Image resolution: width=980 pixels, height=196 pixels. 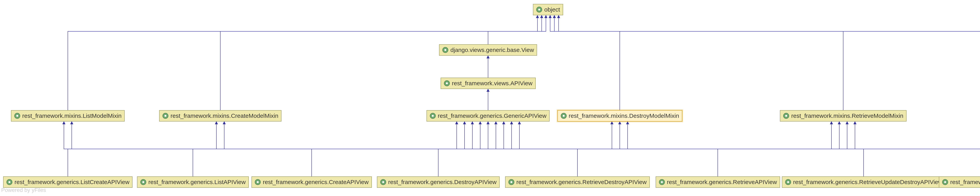 I want to click on powered-by-label: Powered by yFiles, so click(x=24, y=190).